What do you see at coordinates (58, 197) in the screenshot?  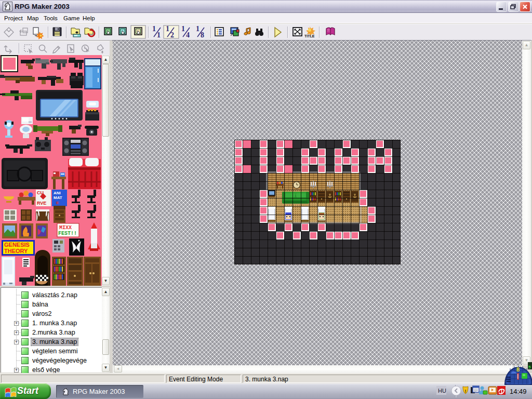 I see `svg-text: MAT` at bounding box center [58, 197].